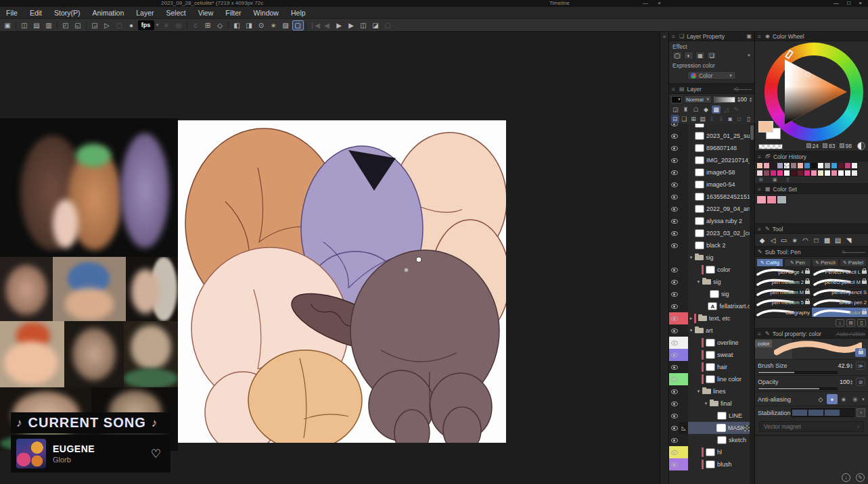 The height and width of the screenshot is (484, 868). Describe the element at coordinates (206, 13) in the screenshot. I see `menu-view: View` at that location.